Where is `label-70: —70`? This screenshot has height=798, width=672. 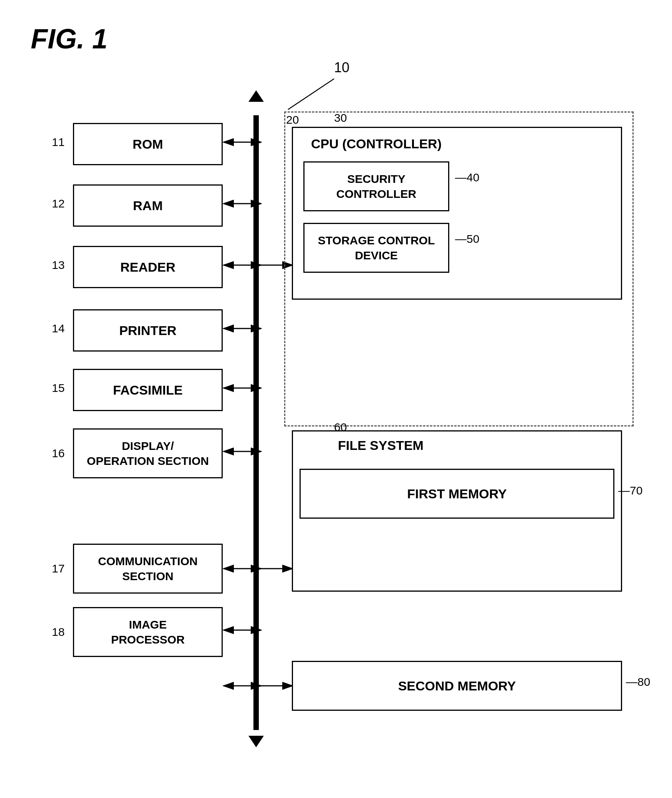
label-70: —70 is located at coordinates (631, 491).